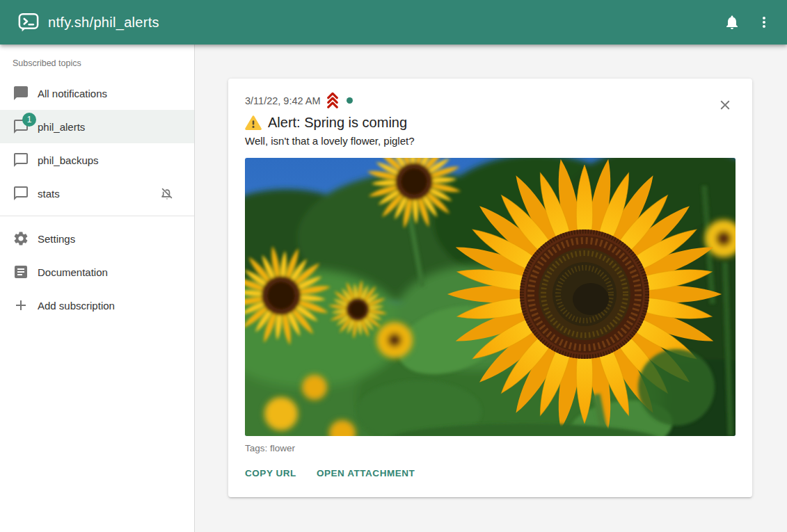  Describe the element at coordinates (490, 140) in the screenshot. I see `notification-body: Well, isn't that a lovely flower, piglet…` at that location.